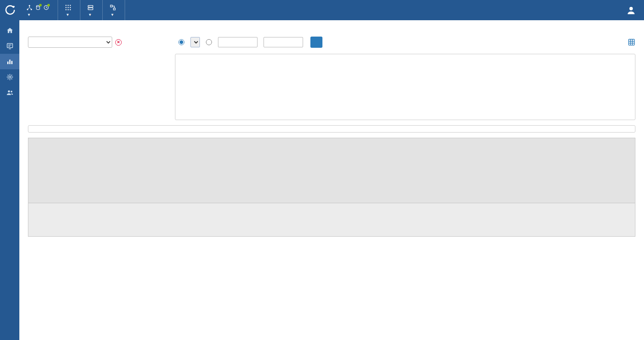  Describe the element at coordinates (68, 8) in the screenshot. I see `services-icon` at that location.